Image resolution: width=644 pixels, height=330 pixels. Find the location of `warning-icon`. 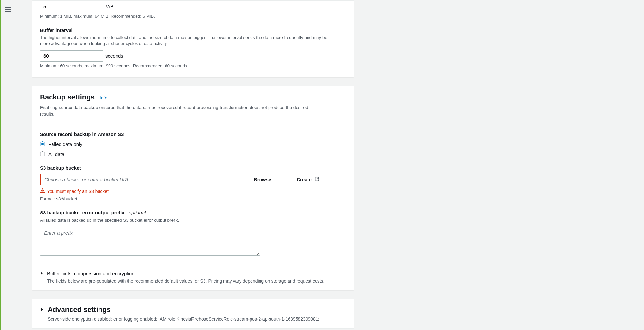

warning-icon is located at coordinates (43, 192).